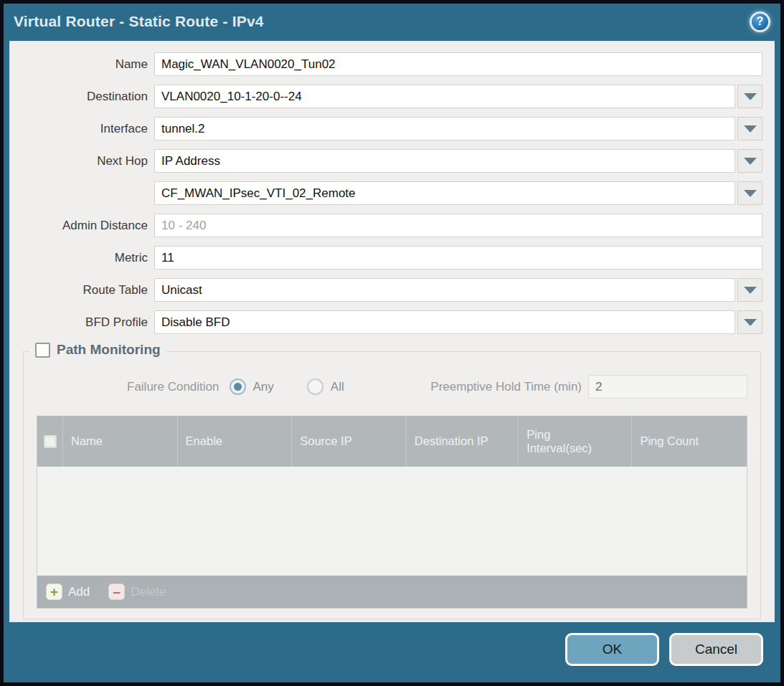 Image resolution: width=784 pixels, height=686 pixels. What do you see at coordinates (750, 96) in the screenshot?
I see `destination-dropdown-button` at bounding box center [750, 96].